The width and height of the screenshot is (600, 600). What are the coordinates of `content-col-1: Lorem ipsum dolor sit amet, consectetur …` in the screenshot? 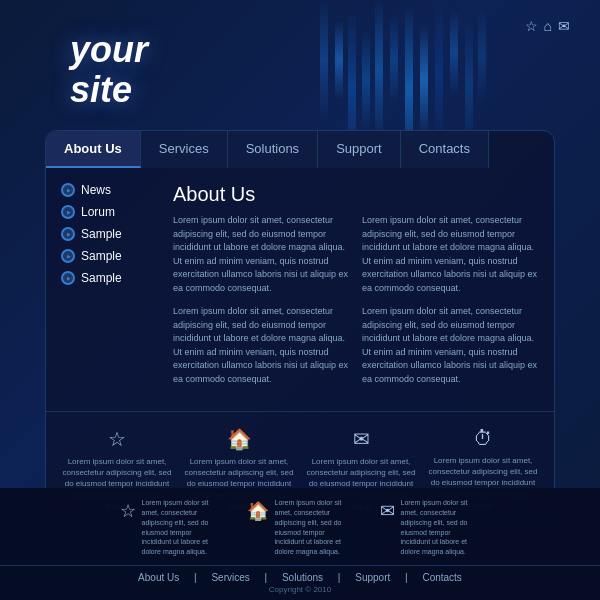 It's located at (262, 305).